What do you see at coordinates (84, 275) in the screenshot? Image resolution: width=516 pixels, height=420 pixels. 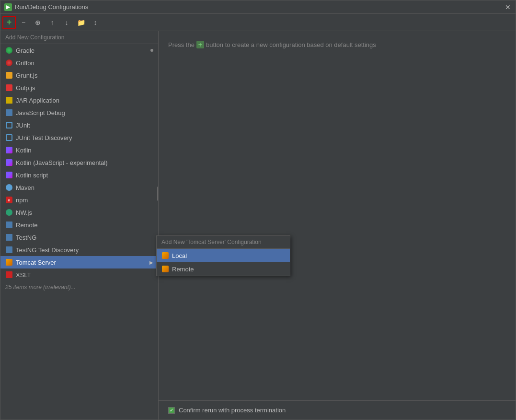 I see `xslt-label: XSLT` at bounding box center [84, 275].